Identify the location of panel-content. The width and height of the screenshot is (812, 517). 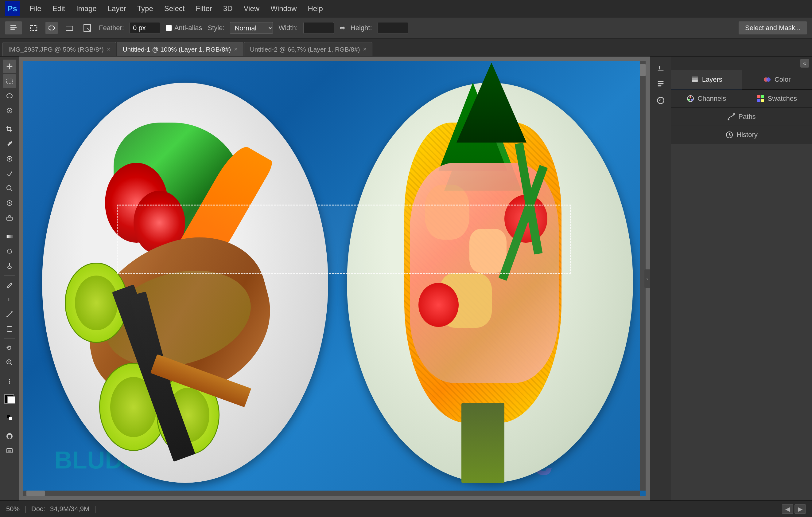
(742, 322).